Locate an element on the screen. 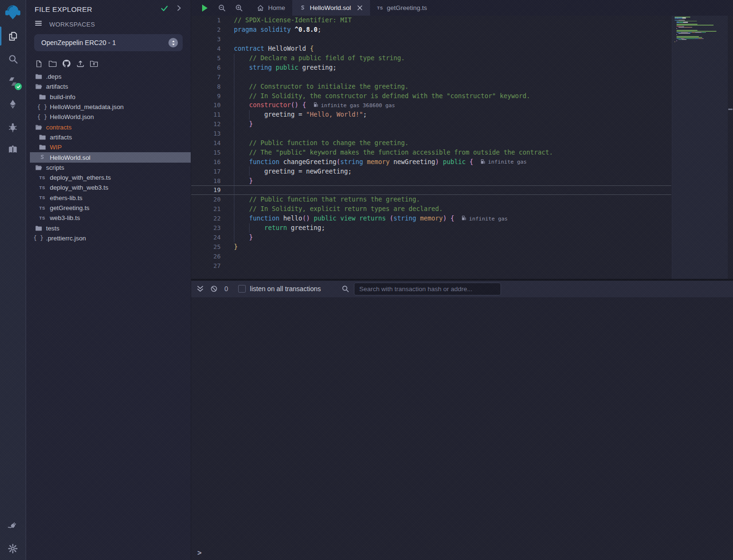  tree-item-label: HelloWorld_metadata.json is located at coordinates (87, 107).